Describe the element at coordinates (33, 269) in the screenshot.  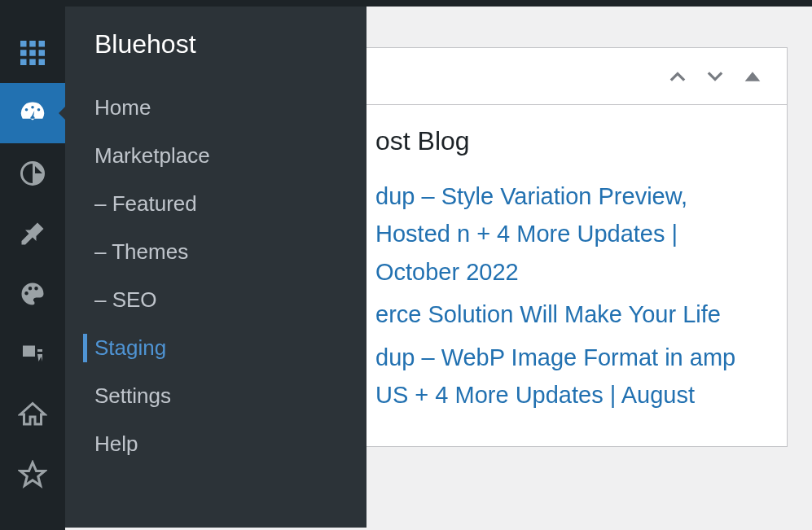
I see `admin-sidebar` at that location.